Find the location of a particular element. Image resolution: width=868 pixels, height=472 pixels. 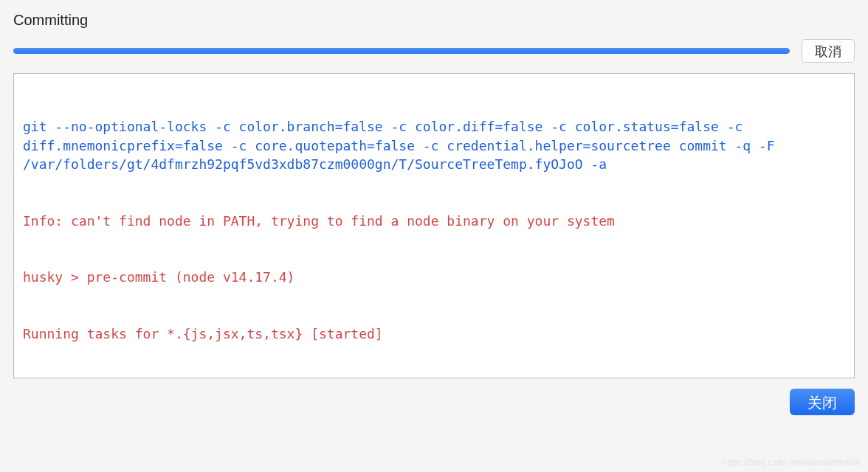

progress-bar-fill is located at coordinates (402, 51).